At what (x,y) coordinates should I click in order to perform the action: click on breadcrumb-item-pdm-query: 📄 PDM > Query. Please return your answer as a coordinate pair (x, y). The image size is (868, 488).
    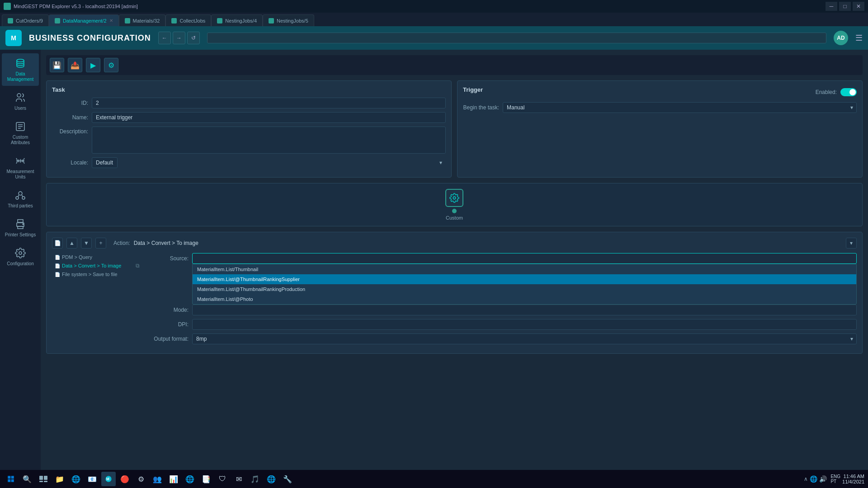
    Looking at the image, I should click on (97, 257).